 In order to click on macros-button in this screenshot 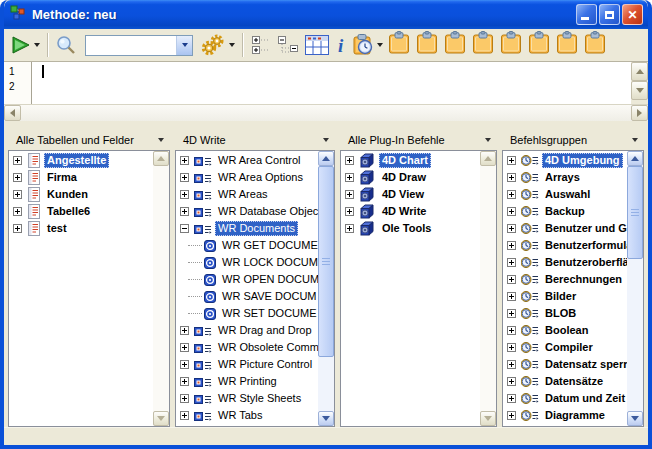, I will do `click(218, 45)`.